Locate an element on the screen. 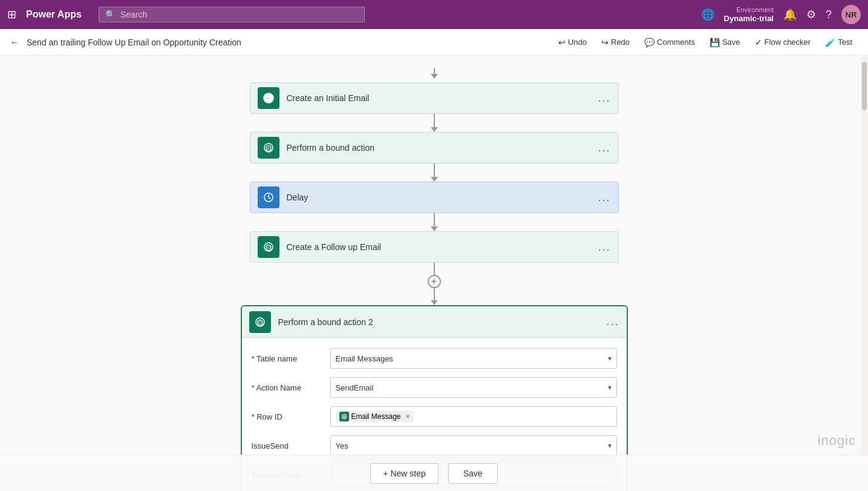 This screenshot has width=868, height=491. bottom-bar: + New step Save is located at coordinates (434, 473).